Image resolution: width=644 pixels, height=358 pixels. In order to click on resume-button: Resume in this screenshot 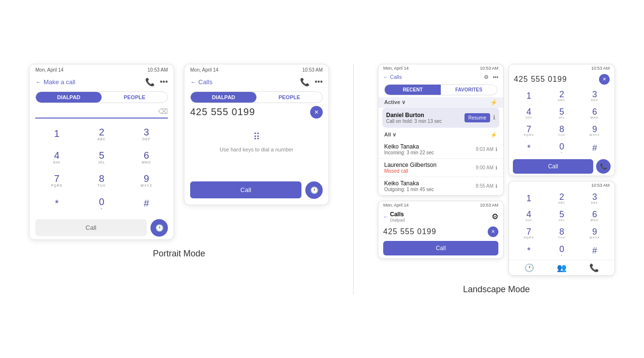, I will do `click(477, 118)`.